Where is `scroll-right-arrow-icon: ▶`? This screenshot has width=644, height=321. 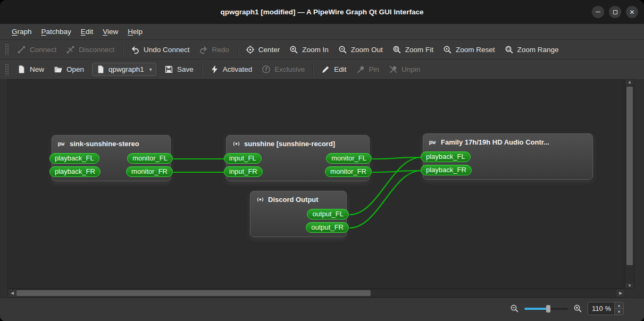 scroll-right-arrow-icon: ▶ is located at coordinates (621, 293).